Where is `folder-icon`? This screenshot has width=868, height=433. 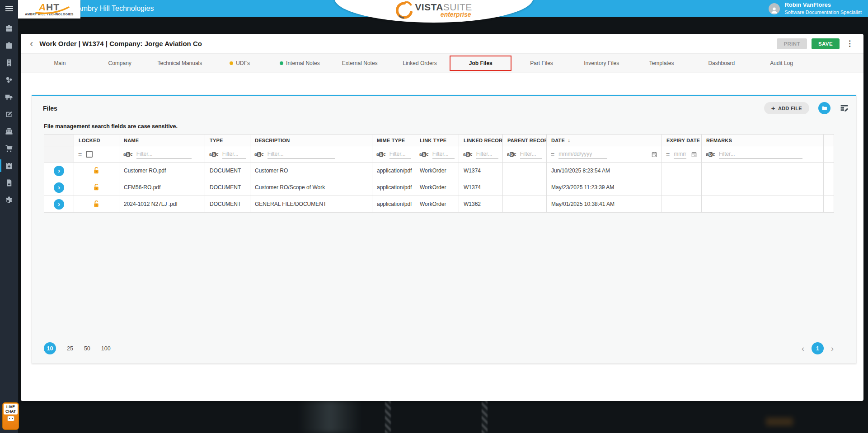 folder-icon is located at coordinates (824, 108).